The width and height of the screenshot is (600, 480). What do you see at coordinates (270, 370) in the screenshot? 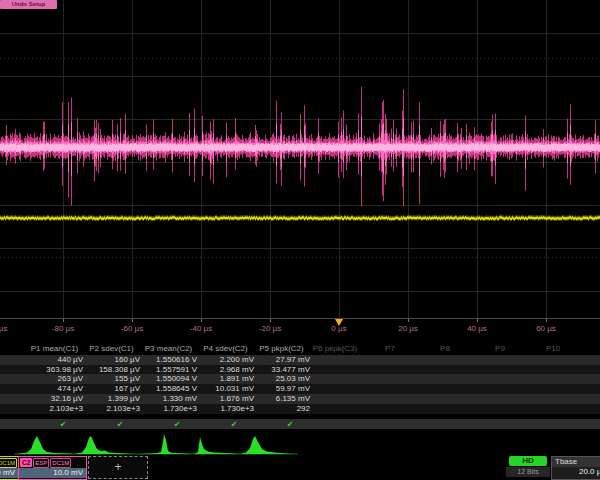
I see `param-value-P5: 33.477 mV` at bounding box center [270, 370].